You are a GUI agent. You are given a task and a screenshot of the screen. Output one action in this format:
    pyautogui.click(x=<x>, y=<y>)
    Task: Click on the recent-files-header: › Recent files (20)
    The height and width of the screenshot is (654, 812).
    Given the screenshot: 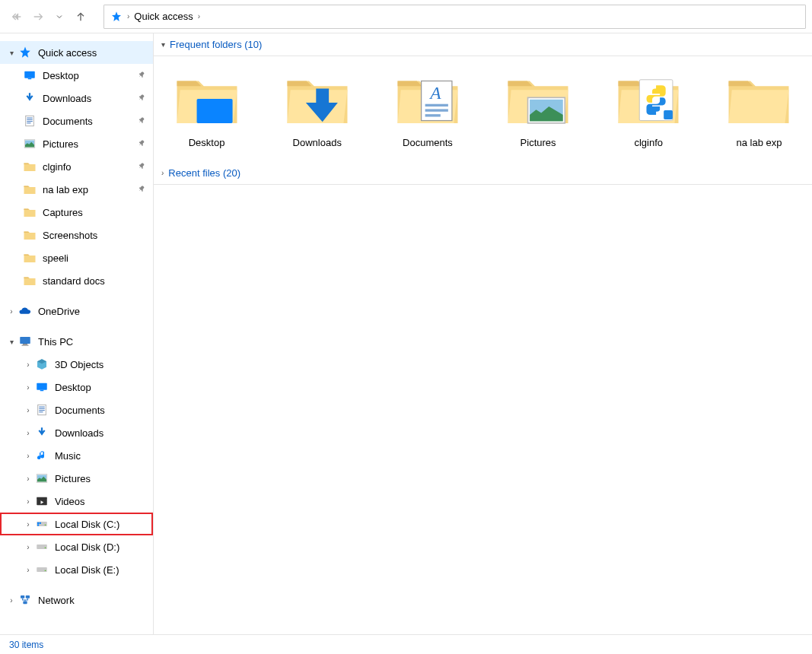 What is the action you would take?
    pyautogui.click(x=482, y=173)
    